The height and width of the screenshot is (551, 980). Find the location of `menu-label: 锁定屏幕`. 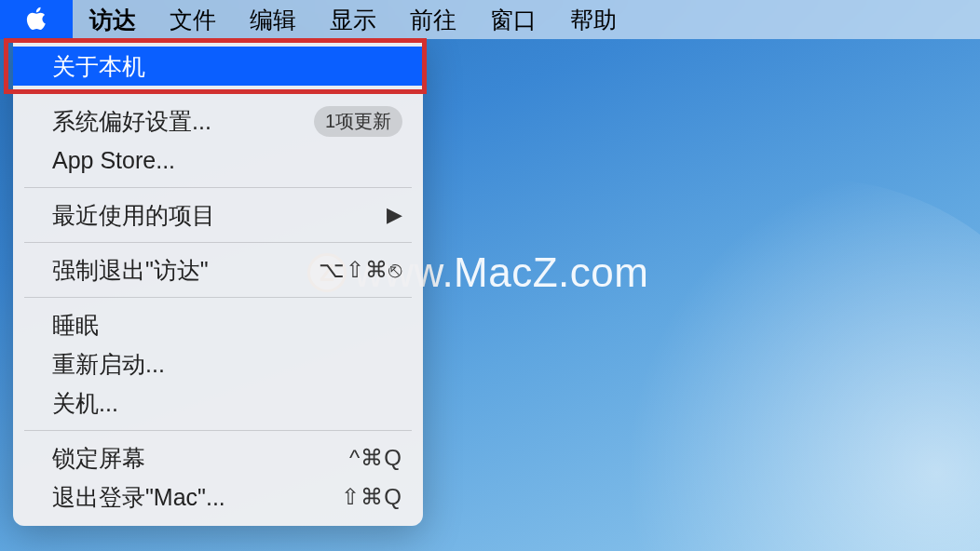

menu-label: 锁定屏幕 is located at coordinates (99, 458).